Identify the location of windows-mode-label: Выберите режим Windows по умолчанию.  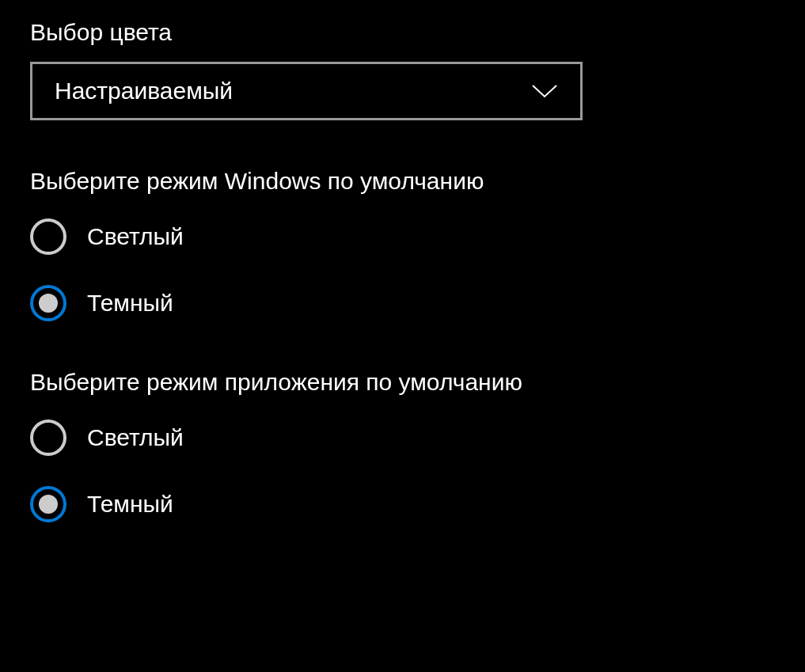
(402, 181).